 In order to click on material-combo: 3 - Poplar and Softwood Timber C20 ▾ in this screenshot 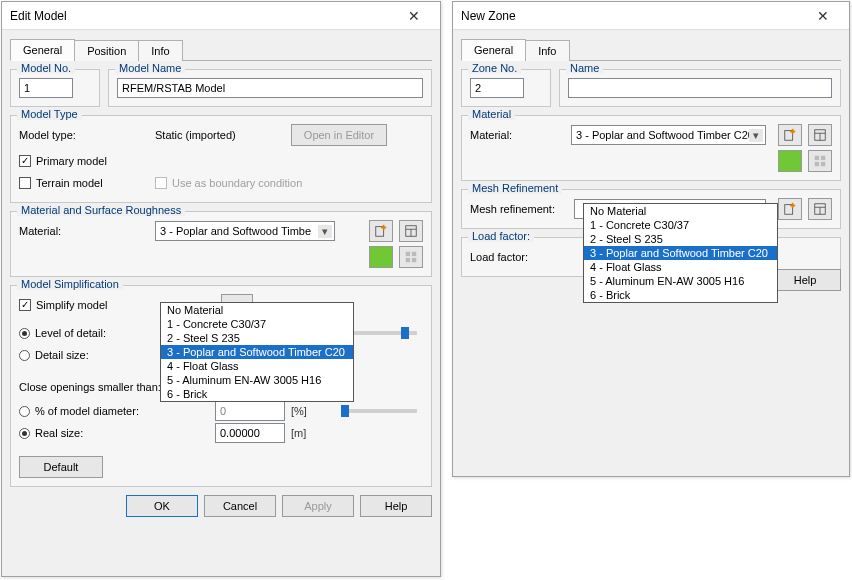, I will do `click(668, 135)`.